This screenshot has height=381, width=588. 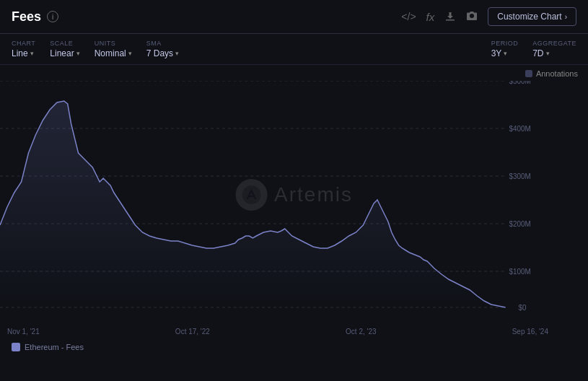 I want to click on aggregate-select: 7D ▾, so click(x=554, y=53).